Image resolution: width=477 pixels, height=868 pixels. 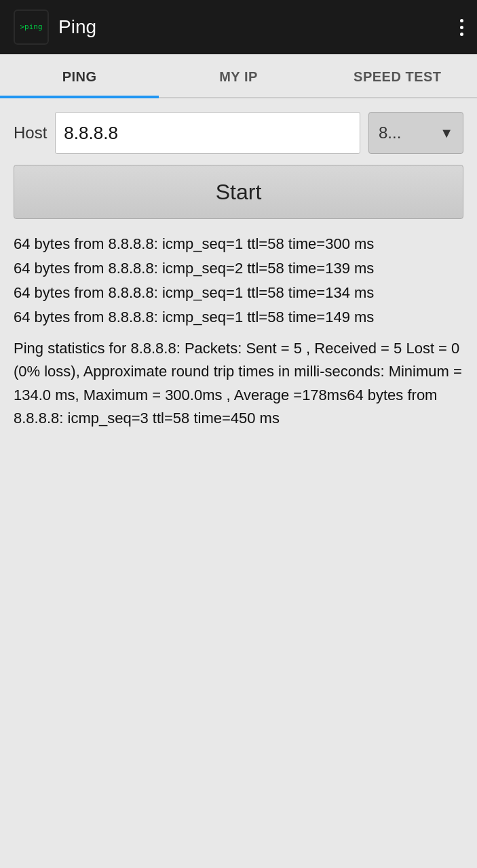 What do you see at coordinates (239, 383) in the screenshot?
I see `statistics-text: Ping statistics for 8.8.8.8: Packets: Se…` at bounding box center [239, 383].